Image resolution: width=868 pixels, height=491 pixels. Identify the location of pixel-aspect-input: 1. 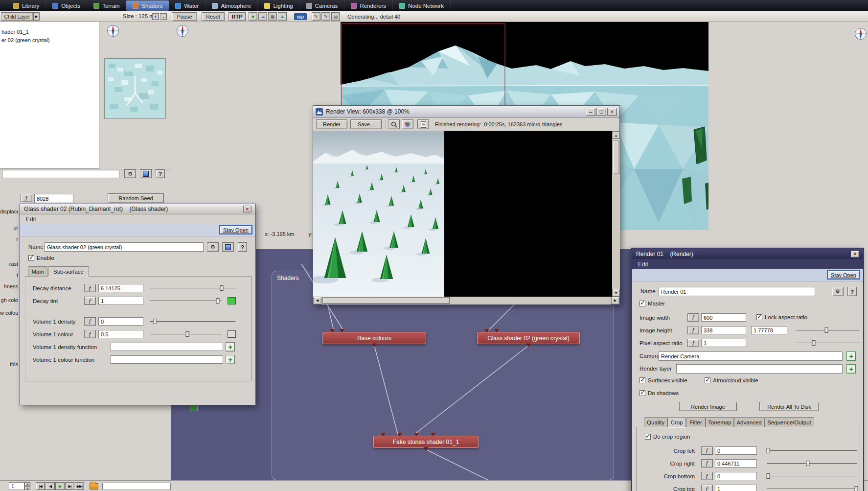
(724, 343).